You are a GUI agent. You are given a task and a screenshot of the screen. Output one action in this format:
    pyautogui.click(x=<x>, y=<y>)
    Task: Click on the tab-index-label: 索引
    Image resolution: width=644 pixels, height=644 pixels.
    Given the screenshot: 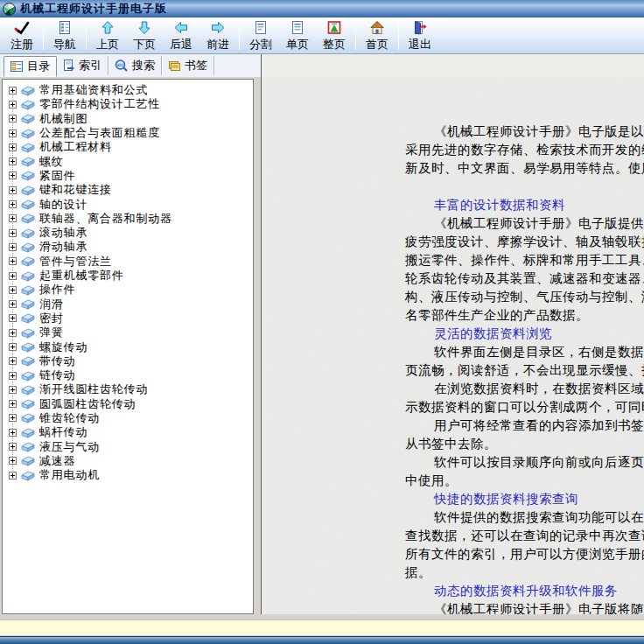 What is the action you would take?
    pyautogui.click(x=90, y=66)
    